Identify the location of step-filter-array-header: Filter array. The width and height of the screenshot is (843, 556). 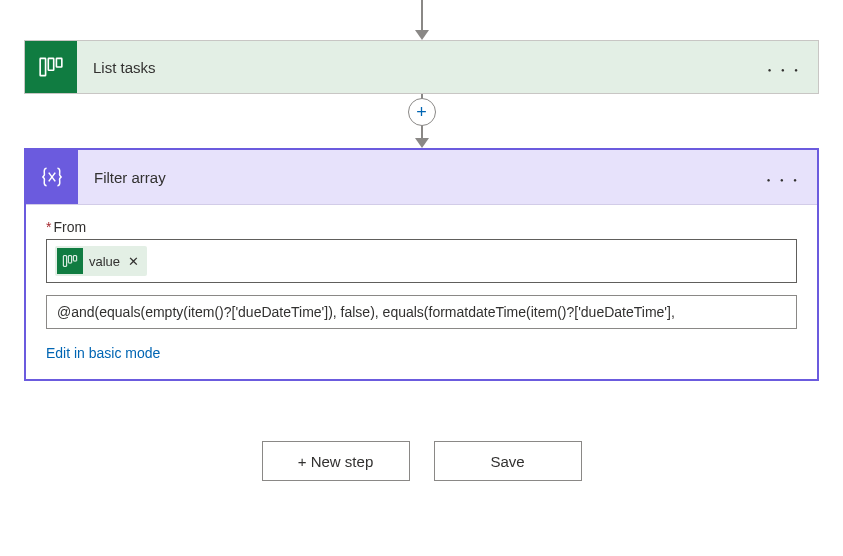
(422, 178).